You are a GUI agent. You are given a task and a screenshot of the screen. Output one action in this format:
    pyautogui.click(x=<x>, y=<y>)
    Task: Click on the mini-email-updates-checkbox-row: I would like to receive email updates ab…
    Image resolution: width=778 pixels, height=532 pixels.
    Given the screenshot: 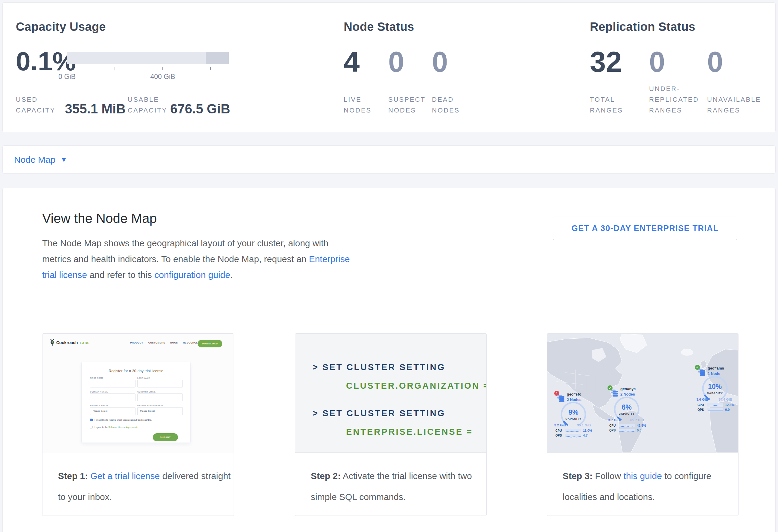 What is the action you would take?
    pyautogui.click(x=121, y=420)
    